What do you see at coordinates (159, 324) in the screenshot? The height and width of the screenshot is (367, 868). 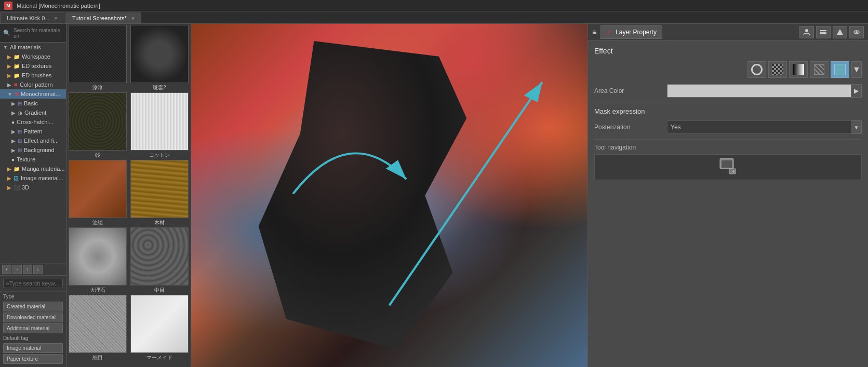 I see `thumbnail-img-mermaid` at bounding box center [159, 324].